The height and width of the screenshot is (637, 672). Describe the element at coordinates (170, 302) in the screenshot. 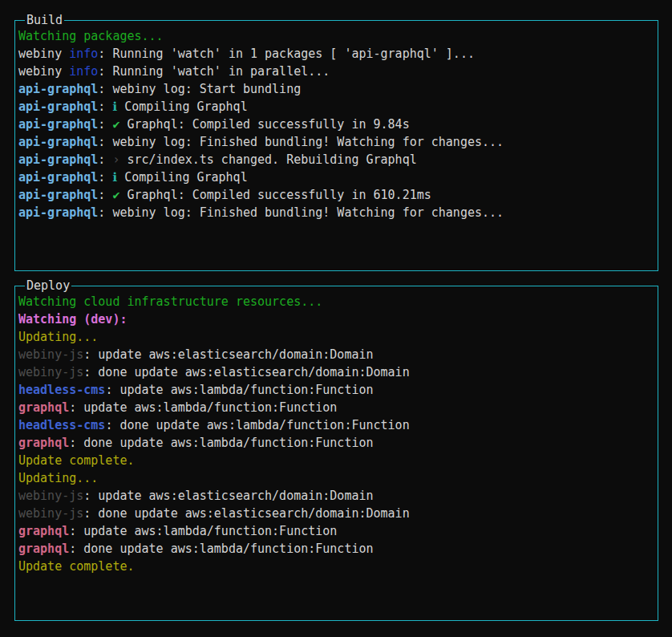

I see `status-text: Watching cloud infrastructure resources.…` at that location.